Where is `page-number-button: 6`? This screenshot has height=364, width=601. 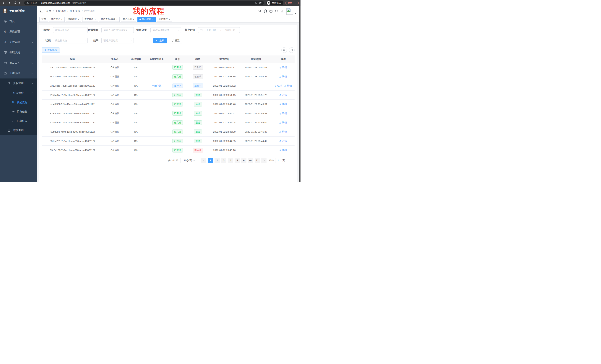
page-number-button: 6 is located at coordinates (244, 160).